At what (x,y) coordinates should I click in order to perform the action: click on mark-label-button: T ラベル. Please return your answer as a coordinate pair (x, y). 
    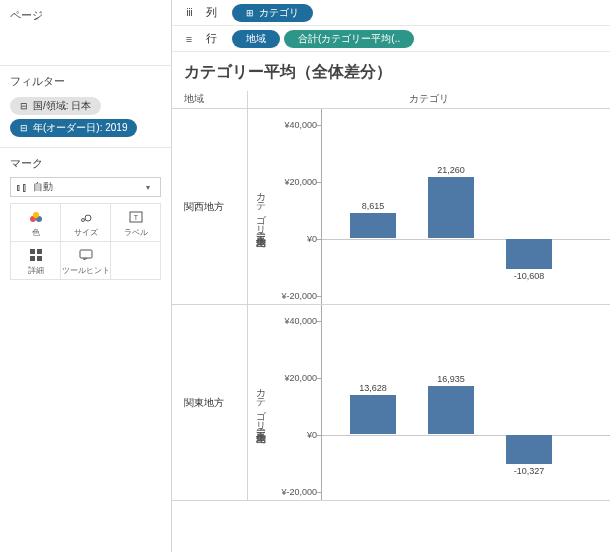
    Looking at the image, I should click on (136, 223).